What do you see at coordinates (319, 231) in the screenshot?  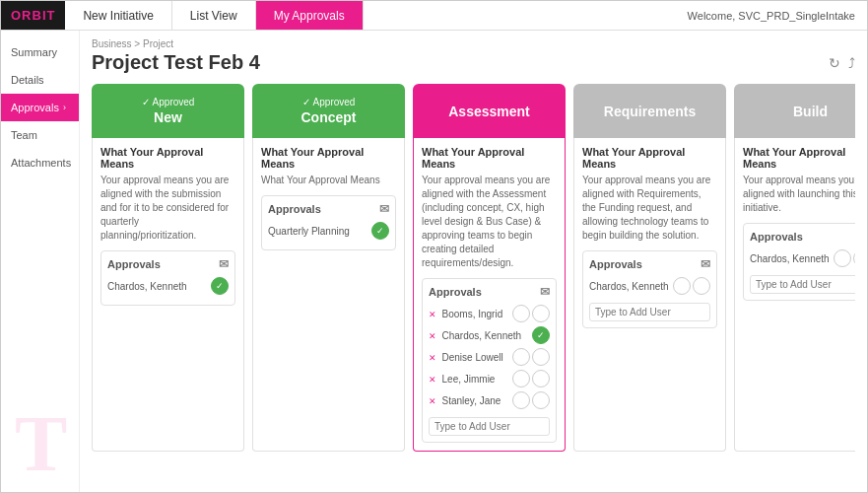 I see `approver-name: Quarterly Planning` at bounding box center [319, 231].